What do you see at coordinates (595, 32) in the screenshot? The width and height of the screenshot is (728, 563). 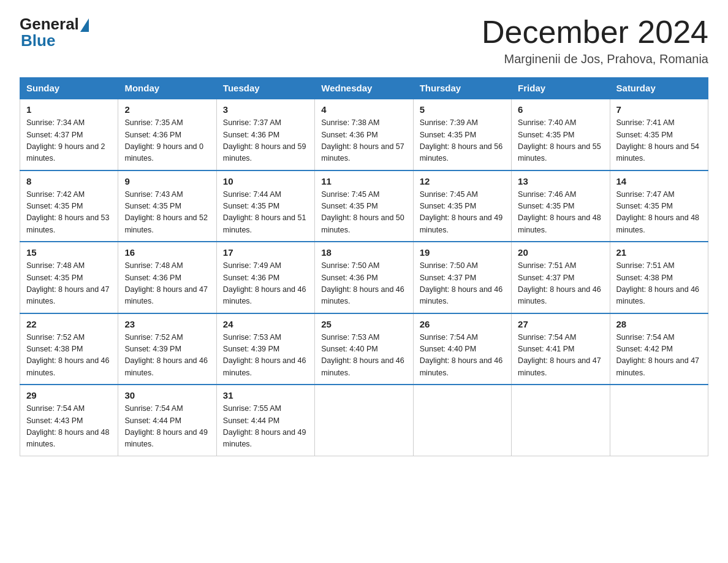 I see `month-title: December 2024` at bounding box center [595, 32].